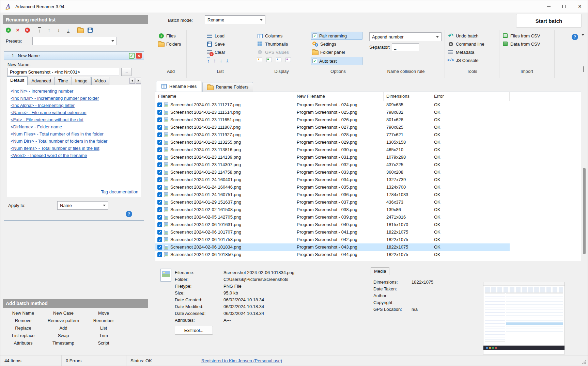 This screenshot has height=366, width=588. Describe the element at coordinates (332, 165) in the screenshot. I see `table-row: ✓Screenshot 2024-01-23 114307.pngProgram…` at that location.